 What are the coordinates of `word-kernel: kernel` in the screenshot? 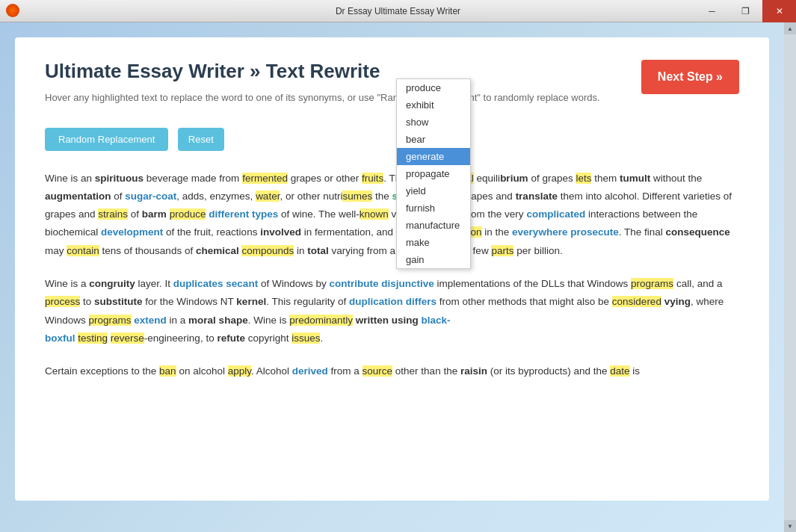 It's located at (251, 302).